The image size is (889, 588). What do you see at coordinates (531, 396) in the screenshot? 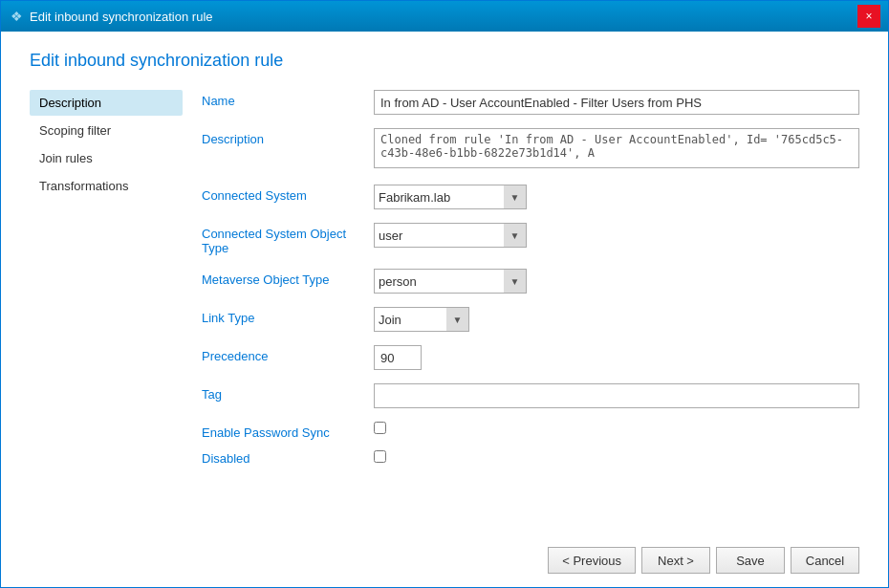
I see `tag-row: Tag` at bounding box center [531, 396].